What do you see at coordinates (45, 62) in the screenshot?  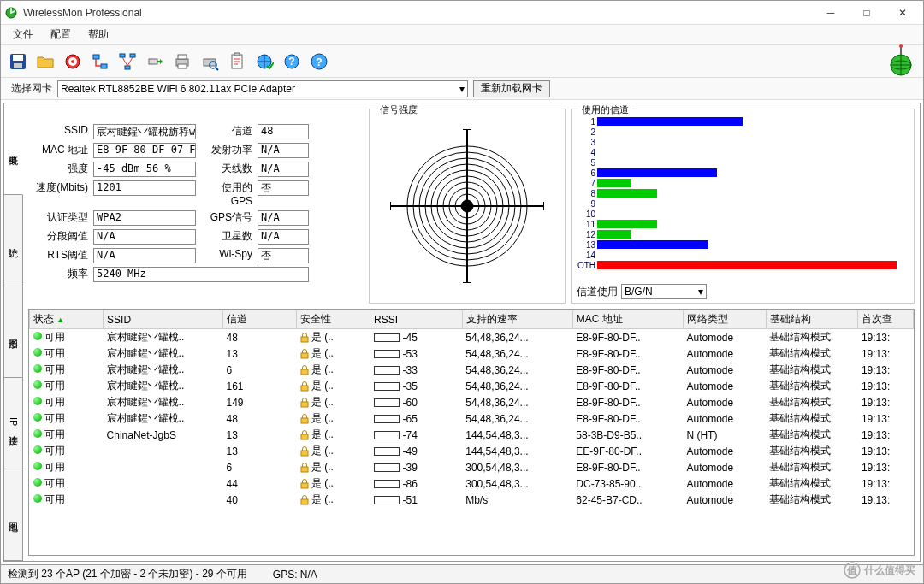 I see `folder-icon` at bounding box center [45, 62].